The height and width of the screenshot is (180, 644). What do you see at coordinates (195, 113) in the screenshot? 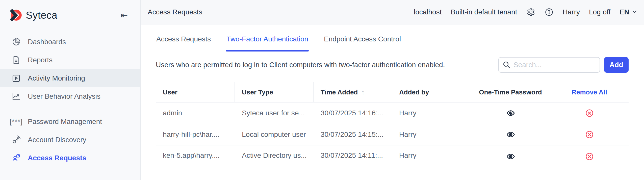
I see `cell-user: admin` at bounding box center [195, 113].